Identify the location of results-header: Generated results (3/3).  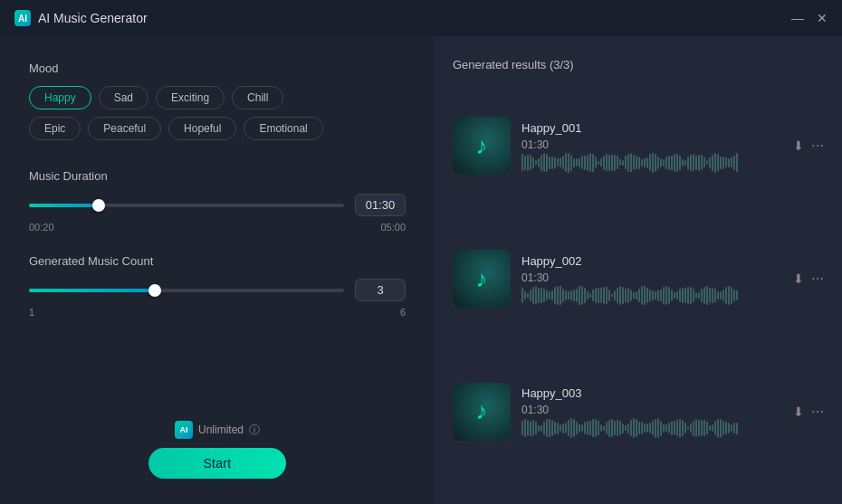
(638, 65).